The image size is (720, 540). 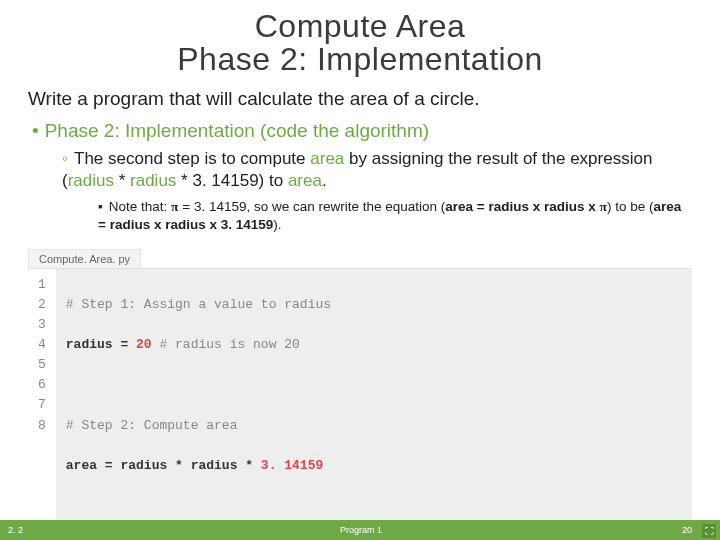 I want to click on fullscreen-icon: ⛶, so click(x=709, y=531).